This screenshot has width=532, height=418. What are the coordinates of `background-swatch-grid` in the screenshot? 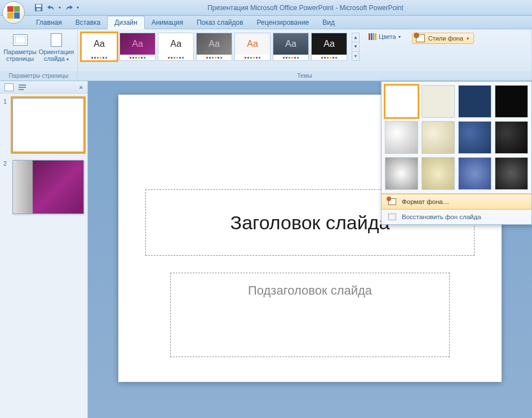 It's located at (456, 137).